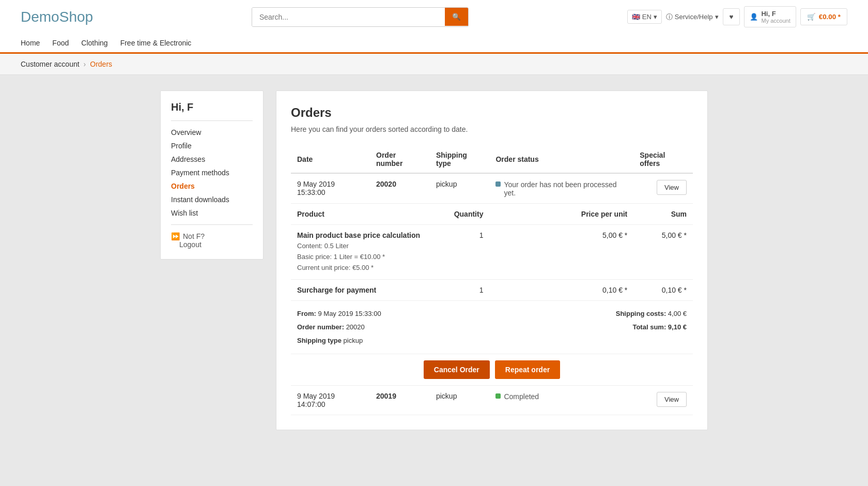 This screenshot has width=868, height=486. Describe the element at coordinates (672, 187) in the screenshot. I see `view-order-button: View` at that location.